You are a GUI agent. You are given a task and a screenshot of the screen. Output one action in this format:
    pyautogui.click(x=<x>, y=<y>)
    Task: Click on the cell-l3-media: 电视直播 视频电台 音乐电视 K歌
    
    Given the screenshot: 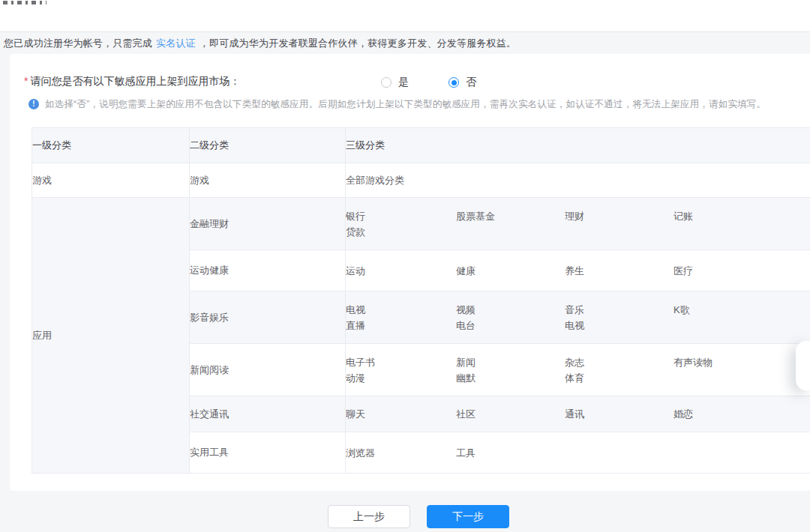 What is the action you would take?
    pyautogui.click(x=578, y=318)
    